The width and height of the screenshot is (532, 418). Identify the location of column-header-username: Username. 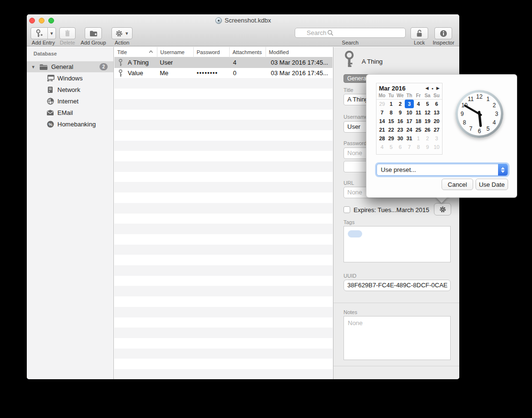
(176, 52).